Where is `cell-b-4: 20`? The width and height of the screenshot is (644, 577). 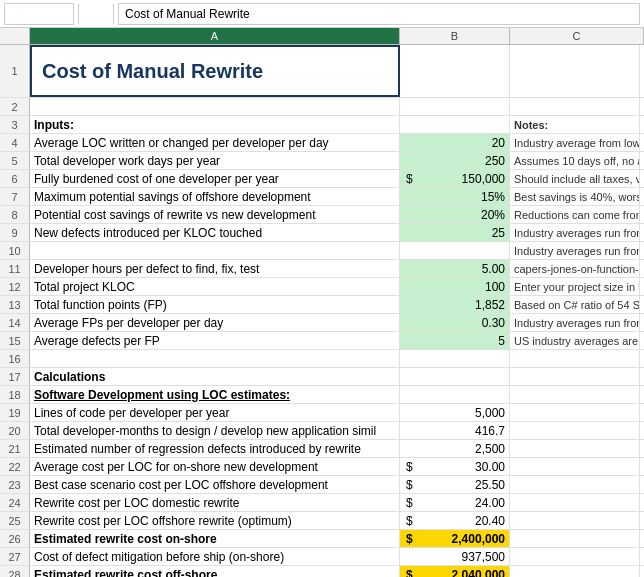 cell-b-4: 20 is located at coordinates (455, 142).